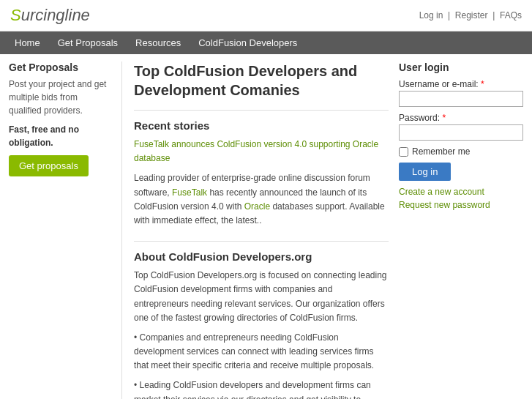 The height and width of the screenshot is (399, 532). Describe the element at coordinates (461, 67) in the screenshot. I see `user-login-heading: User login` at that location.